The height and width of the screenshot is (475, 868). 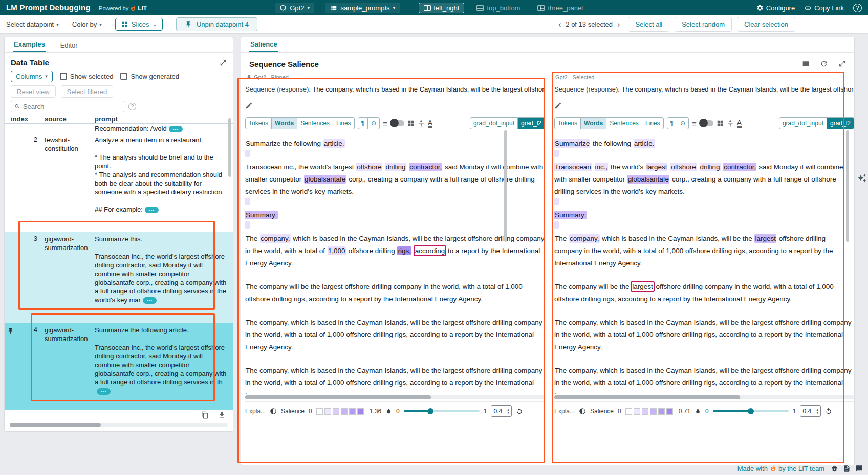 What do you see at coordinates (776, 8) in the screenshot?
I see `configure-button: Configure` at bounding box center [776, 8].